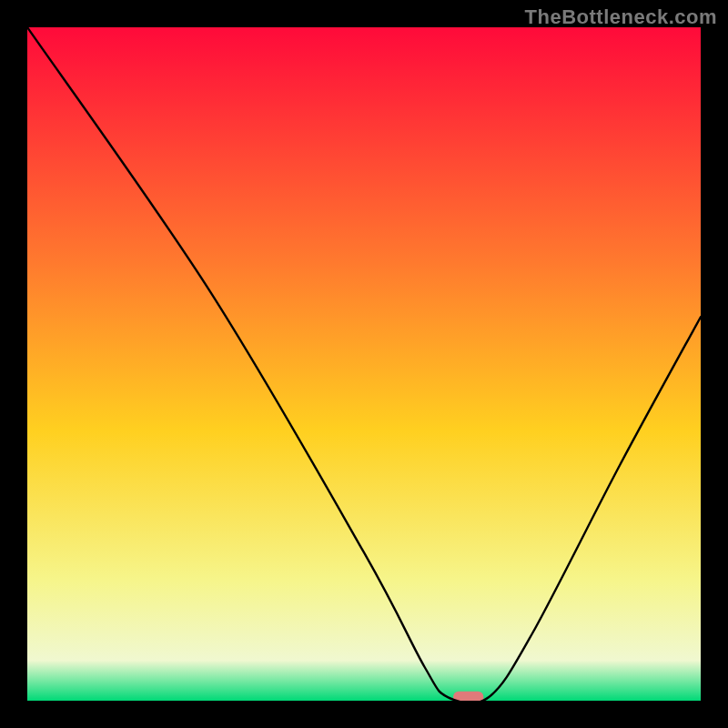 The image size is (728, 728). I want to click on watermark-text: TheBottleneck.com, so click(621, 17).